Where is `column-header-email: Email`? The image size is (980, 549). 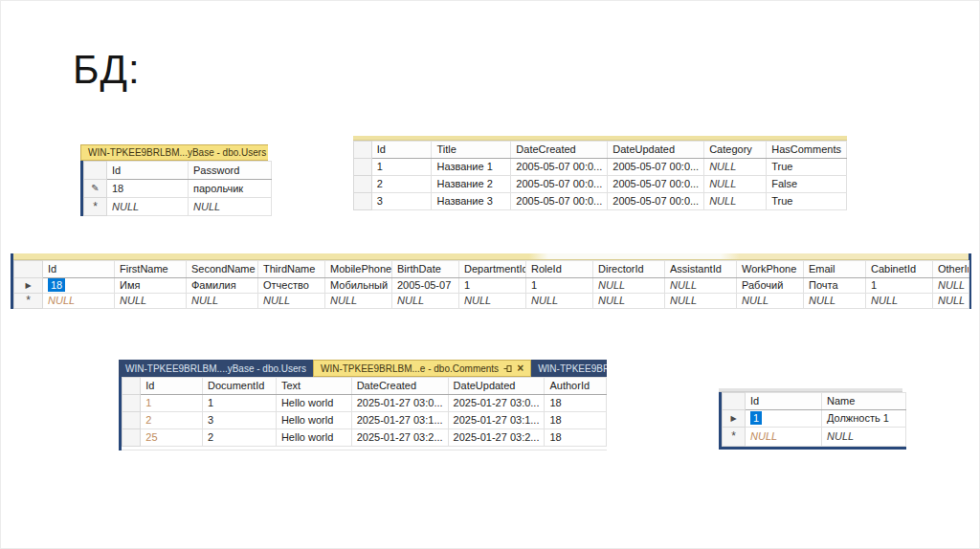
column-header-email: Email is located at coordinates (835, 270).